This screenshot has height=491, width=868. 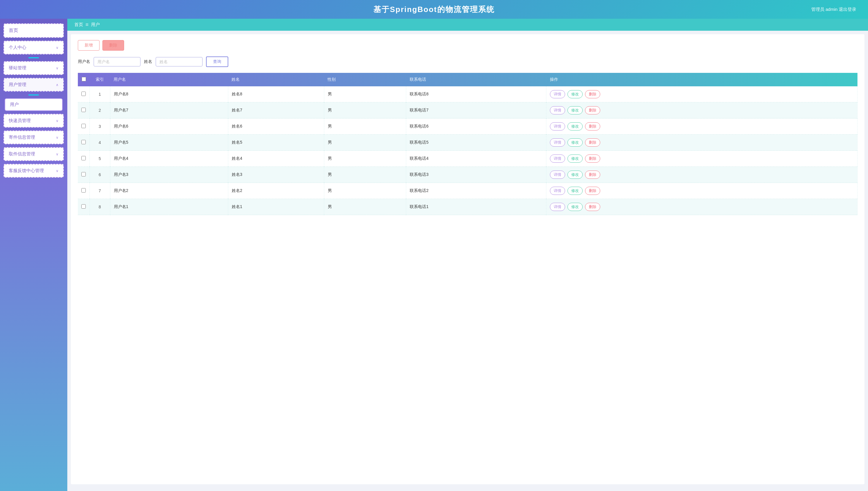 I want to click on row-name: 姓名4, so click(x=276, y=159).